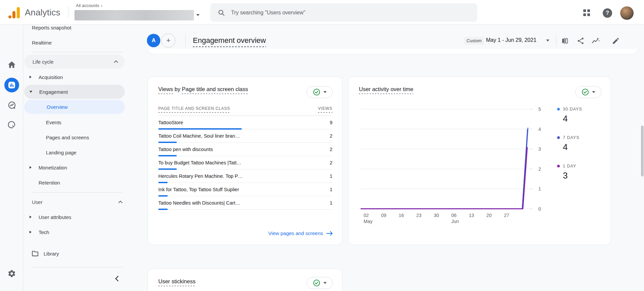 The image size is (644, 291). I want to click on views-cell: 2, so click(331, 149).